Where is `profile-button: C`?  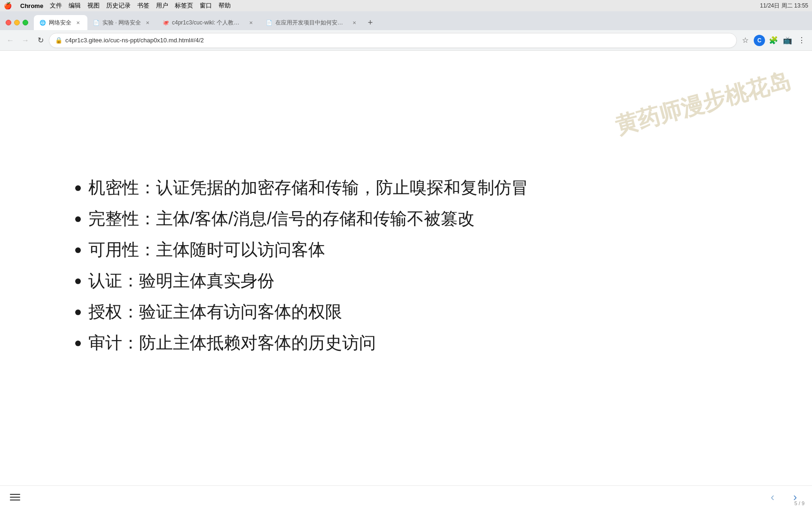 profile-button: C is located at coordinates (759, 40).